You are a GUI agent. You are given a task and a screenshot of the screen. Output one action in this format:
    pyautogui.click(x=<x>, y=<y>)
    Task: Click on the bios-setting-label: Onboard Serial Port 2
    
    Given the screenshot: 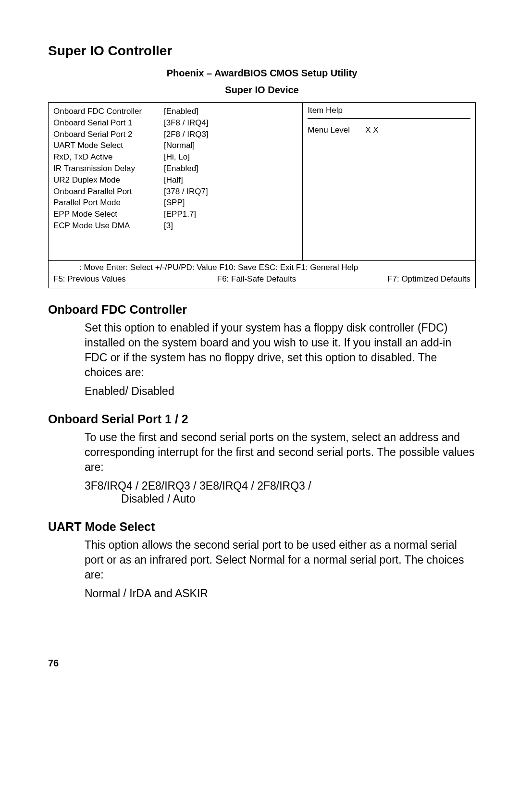 What is the action you would take?
    pyautogui.click(x=109, y=135)
    